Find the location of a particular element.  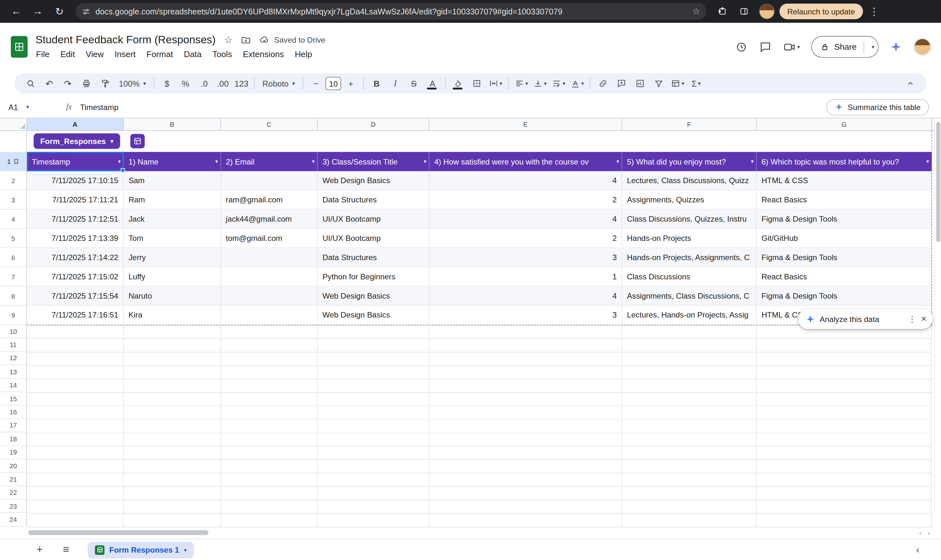

cell-B6: Jerry is located at coordinates (172, 257).